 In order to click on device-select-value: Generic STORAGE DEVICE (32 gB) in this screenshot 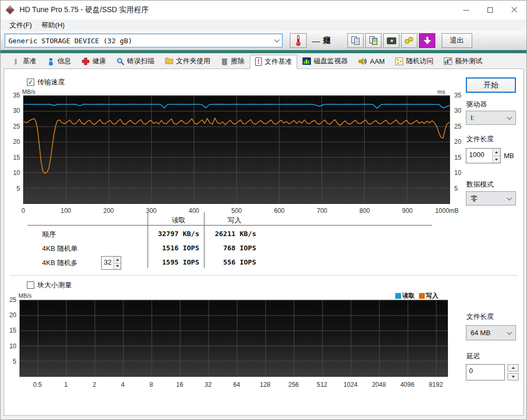, I will do `click(142, 41)`.